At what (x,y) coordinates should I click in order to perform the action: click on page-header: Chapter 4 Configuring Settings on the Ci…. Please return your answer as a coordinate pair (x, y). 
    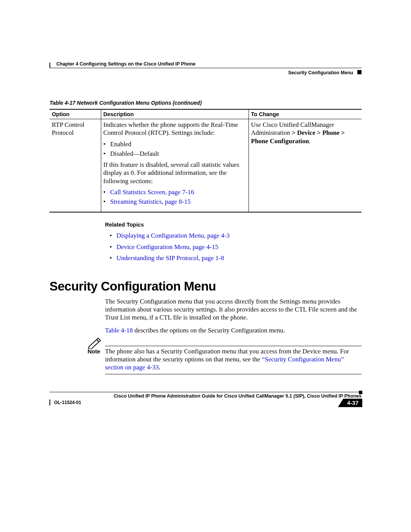
    Looking at the image, I should click on (206, 70).